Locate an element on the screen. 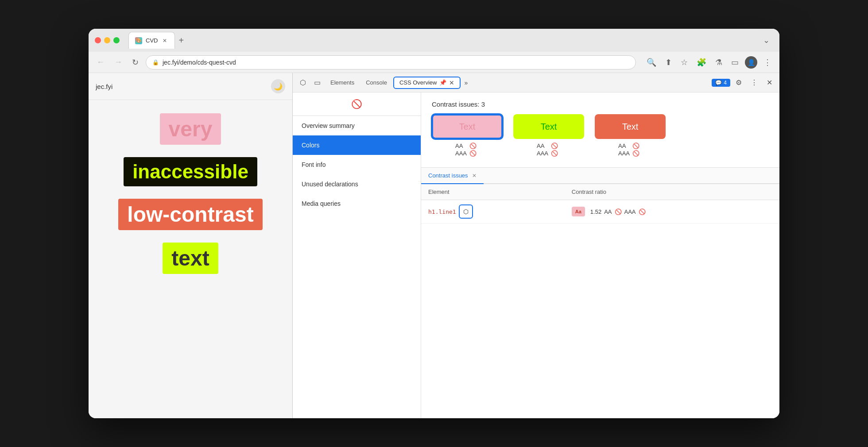 Image resolution: width=868 pixels, height=447 pixels. sidebar-top: 🚫 is located at coordinates (357, 104).